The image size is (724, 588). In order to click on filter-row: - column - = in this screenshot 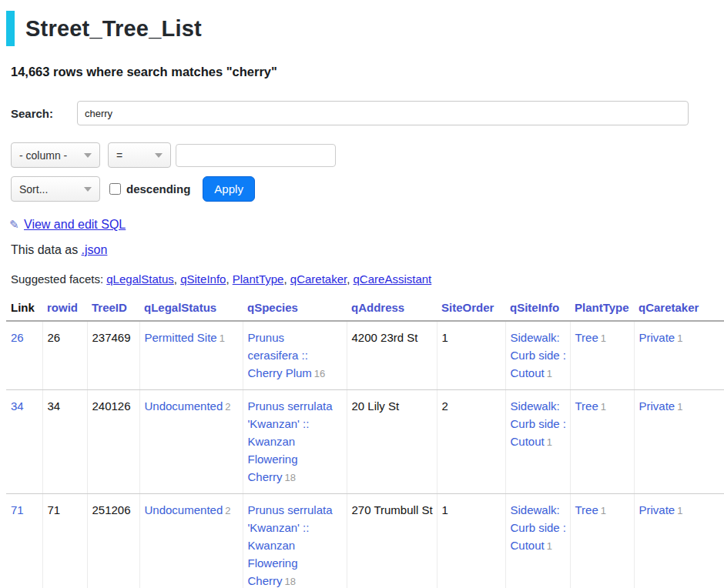, I will do `click(367, 155)`.